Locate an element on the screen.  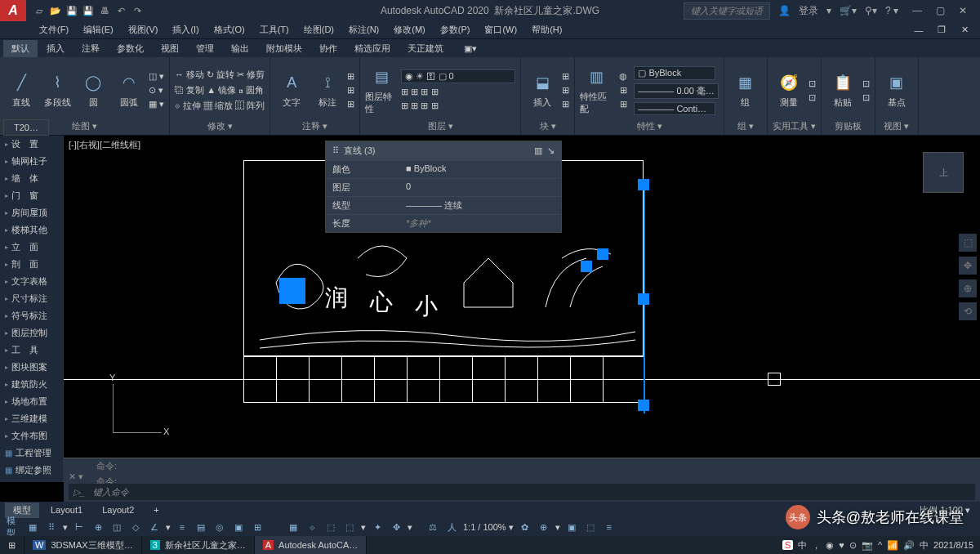
color-wheel-icon: ◍ is located at coordinates (623, 77).